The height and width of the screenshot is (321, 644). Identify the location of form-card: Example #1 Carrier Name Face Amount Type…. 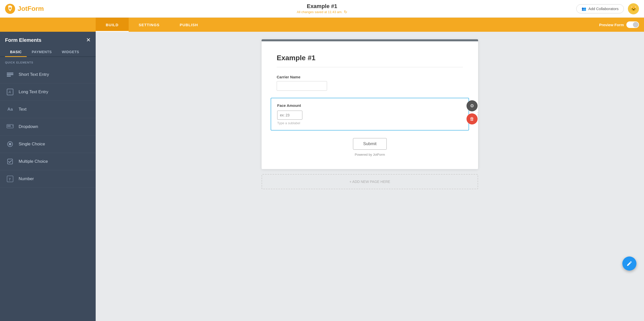
(370, 104).